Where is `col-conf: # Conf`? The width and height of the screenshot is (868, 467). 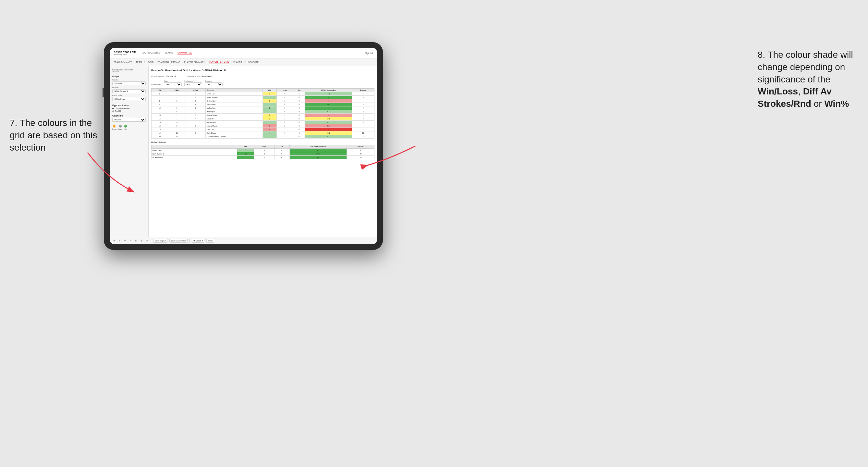 col-conf: # Conf is located at coordinates (196, 90).